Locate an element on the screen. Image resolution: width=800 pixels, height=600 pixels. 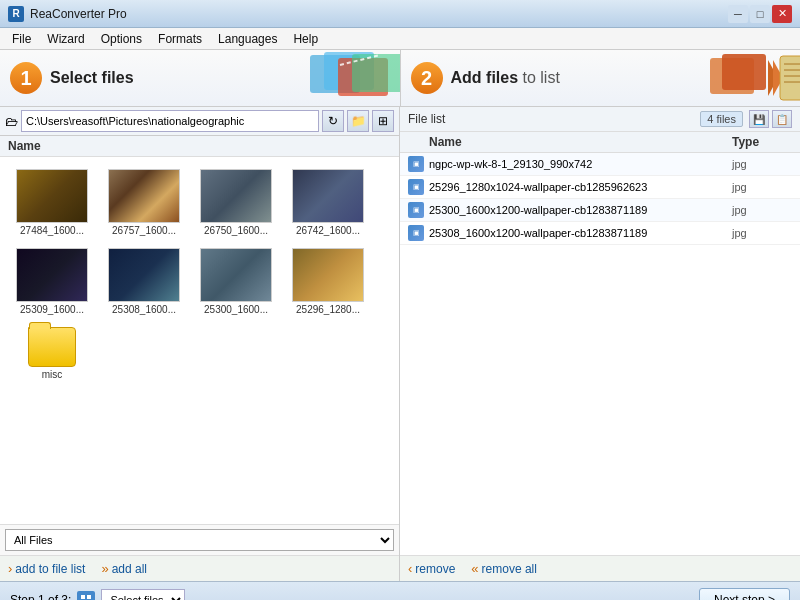
filter-select: All Files is located at coordinates (200, 540).